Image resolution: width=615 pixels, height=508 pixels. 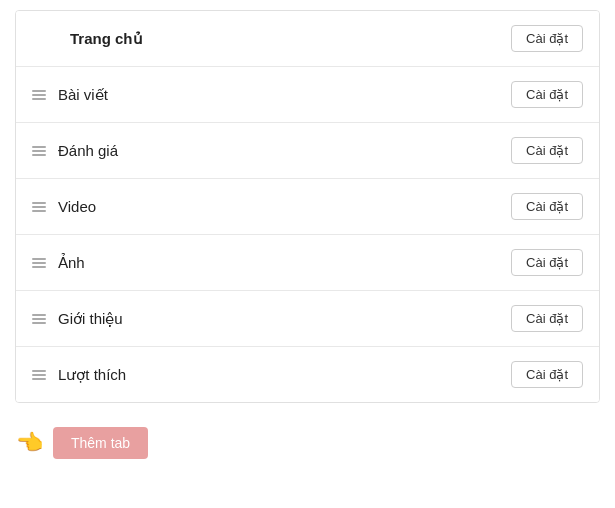 I want to click on tab-item-left-anh: Ảnh, so click(x=58, y=263).